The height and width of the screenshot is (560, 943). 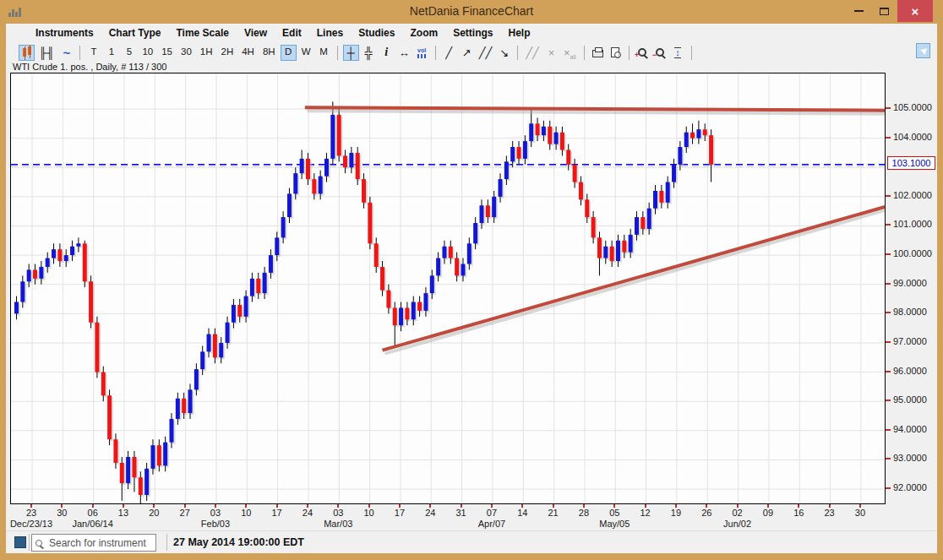 What do you see at coordinates (473, 33) in the screenshot?
I see `menu-item-settings: Settings` at bounding box center [473, 33].